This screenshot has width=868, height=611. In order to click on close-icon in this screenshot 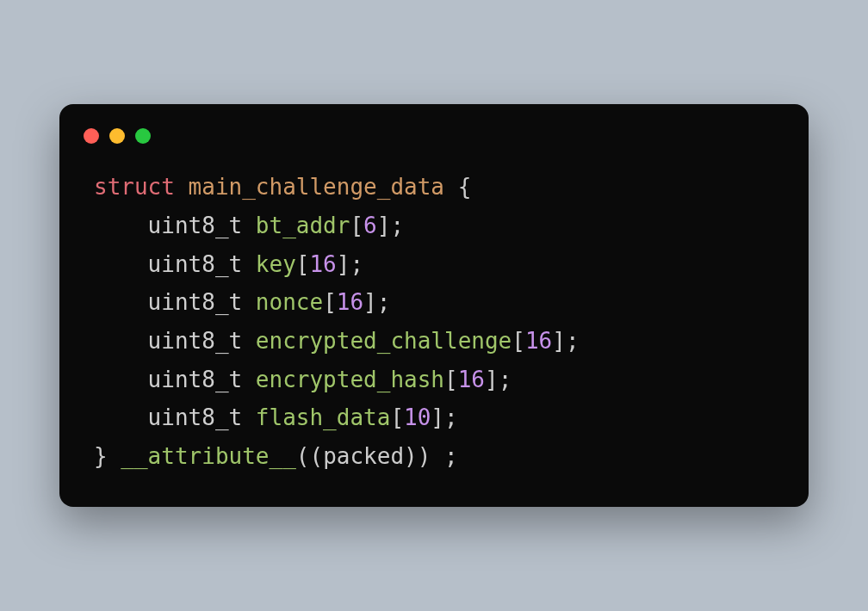, I will do `click(91, 136)`.